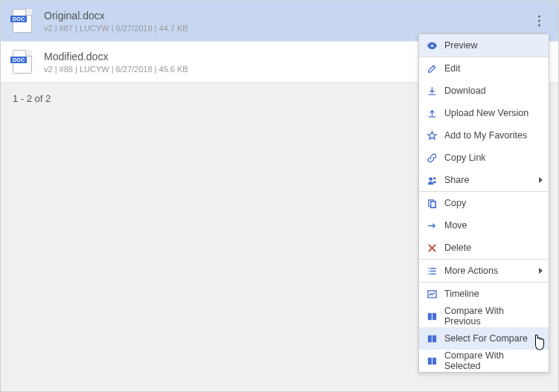 Image resolution: width=559 pixels, height=392 pixels. What do you see at coordinates (484, 316) in the screenshot?
I see `menu-compare-previous: Compare With Previous` at bounding box center [484, 316].